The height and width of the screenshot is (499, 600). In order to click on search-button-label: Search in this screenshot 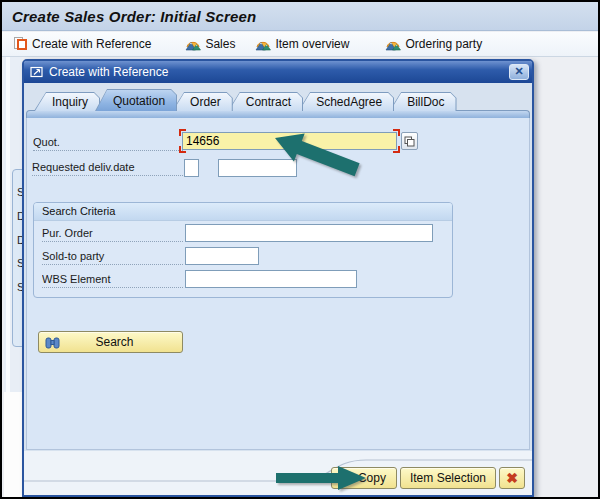, I will do `click(124, 342)`.